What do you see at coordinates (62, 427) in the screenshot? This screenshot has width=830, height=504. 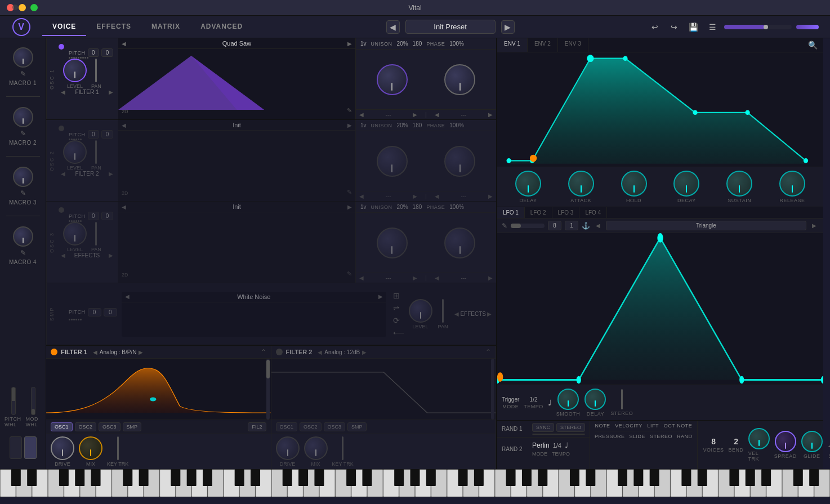 I see `filter1-osc1-btn: OSC1` at bounding box center [62, 427].